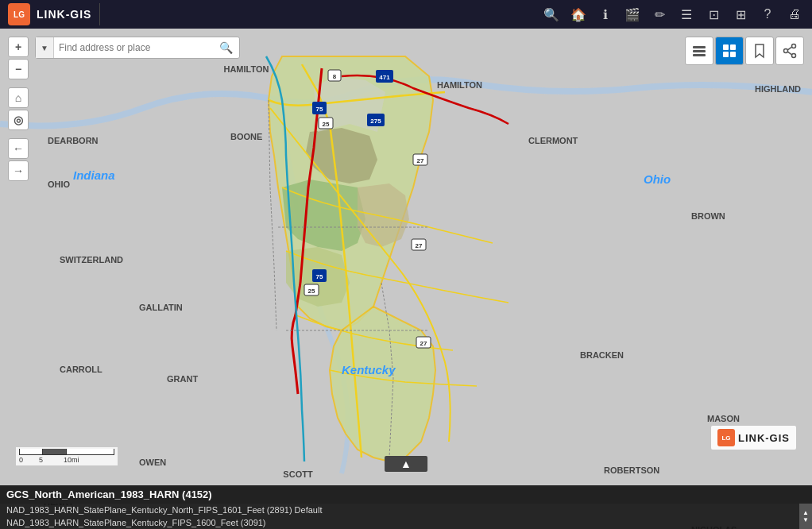  Describe the element at coordinates (335, 76) in the screenshot. I see `svg-text: 8` at that location.